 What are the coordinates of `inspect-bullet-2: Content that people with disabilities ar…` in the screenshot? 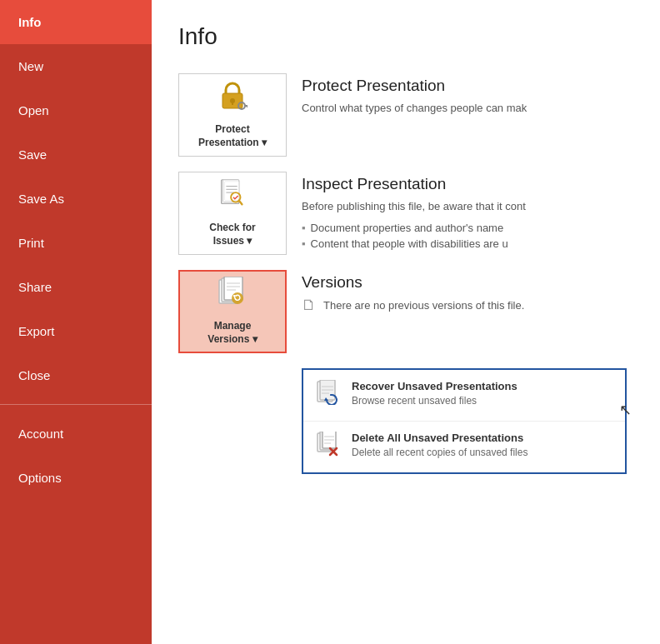 It's located at (468, 244).